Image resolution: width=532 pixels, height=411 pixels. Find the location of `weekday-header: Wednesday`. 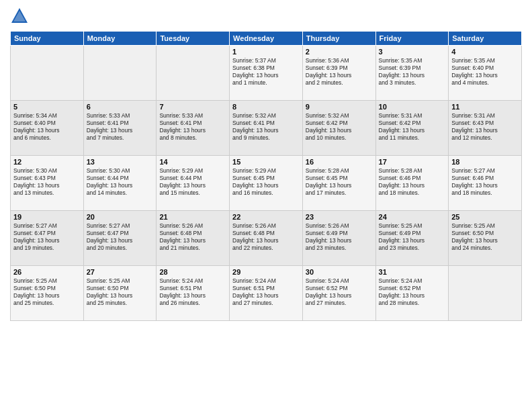

weekday-header: Wednesday is located at coordinates (266, 39).